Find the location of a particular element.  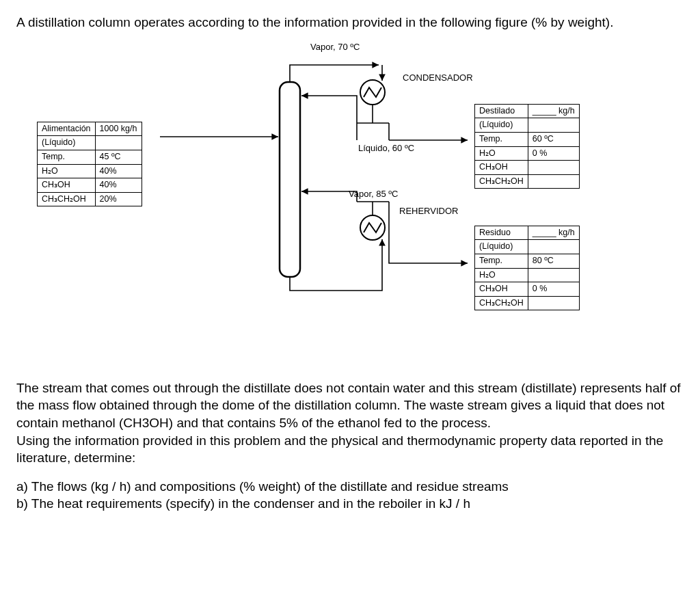

feed-row-val: 20% is located at coordinates (118, 200).